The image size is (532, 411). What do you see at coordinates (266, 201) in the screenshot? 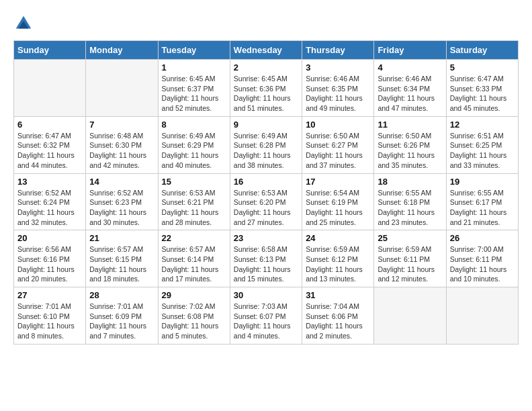
I see `calendar-cell: 16Sunrise: 6:53 AM Sunset: 6:20 PM Dayli…` at bounding box center [266, 201].